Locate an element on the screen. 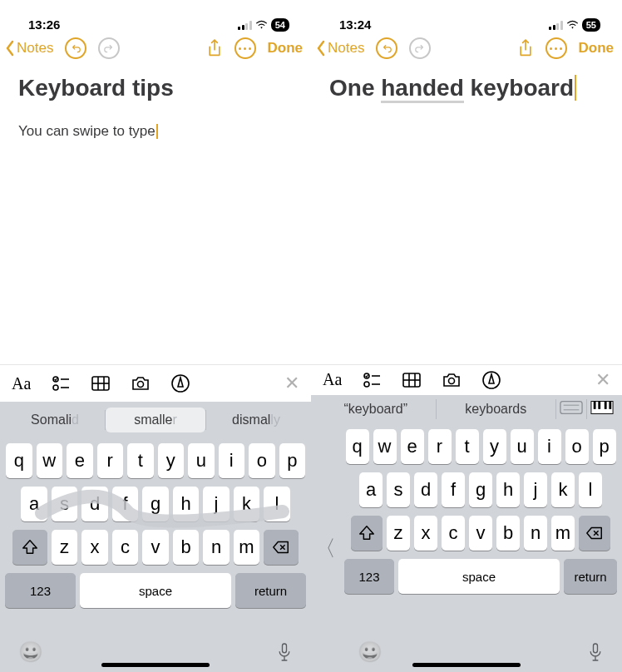  suggestion: smaller is located at coordinates (156, 420).